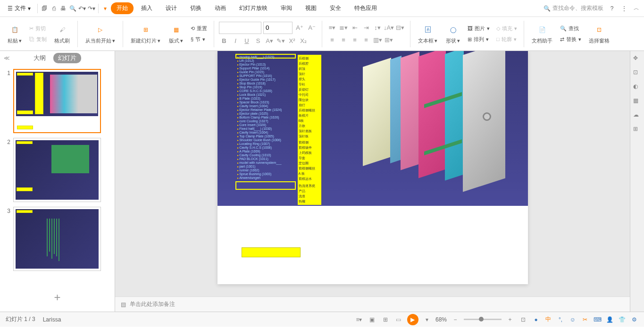  What do you see at coordinates (92, 8) in the screenshot?
I see `redo-icon: ↷▾` at bounding box center [92, 8].